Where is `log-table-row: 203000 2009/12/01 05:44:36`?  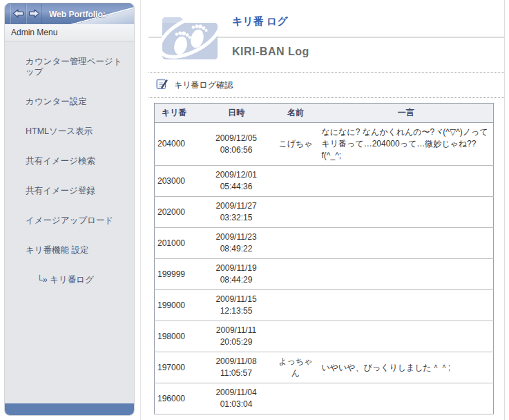 log-table-row: 203000 2009/12/01 05:44:36 is located at coordinates (325, 181).